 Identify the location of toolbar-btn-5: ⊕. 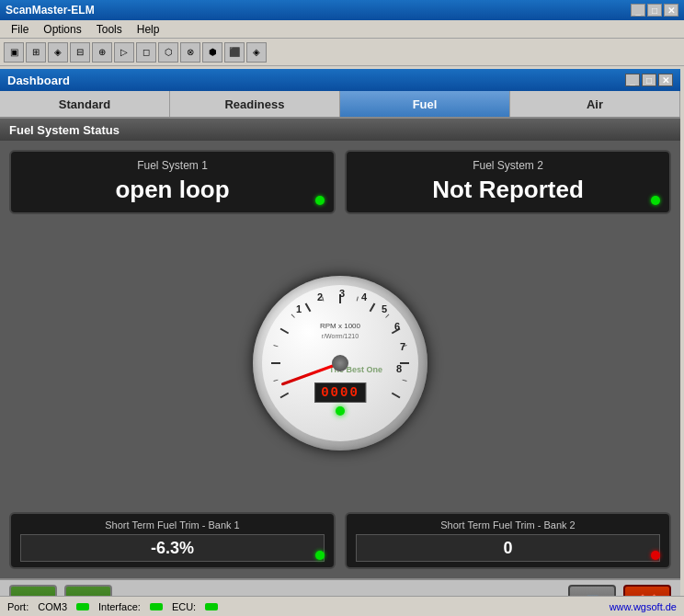
(102, 52).